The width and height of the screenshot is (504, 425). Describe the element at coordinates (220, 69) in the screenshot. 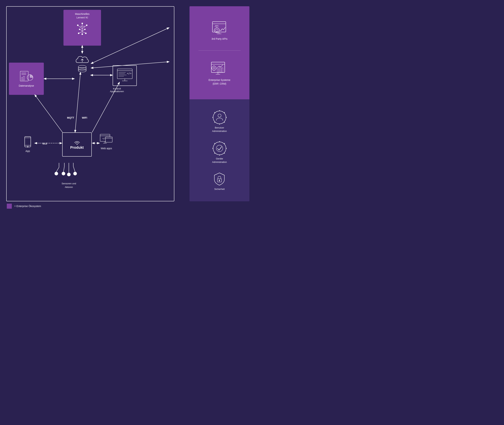

I see `enterprise-icon` at that location.